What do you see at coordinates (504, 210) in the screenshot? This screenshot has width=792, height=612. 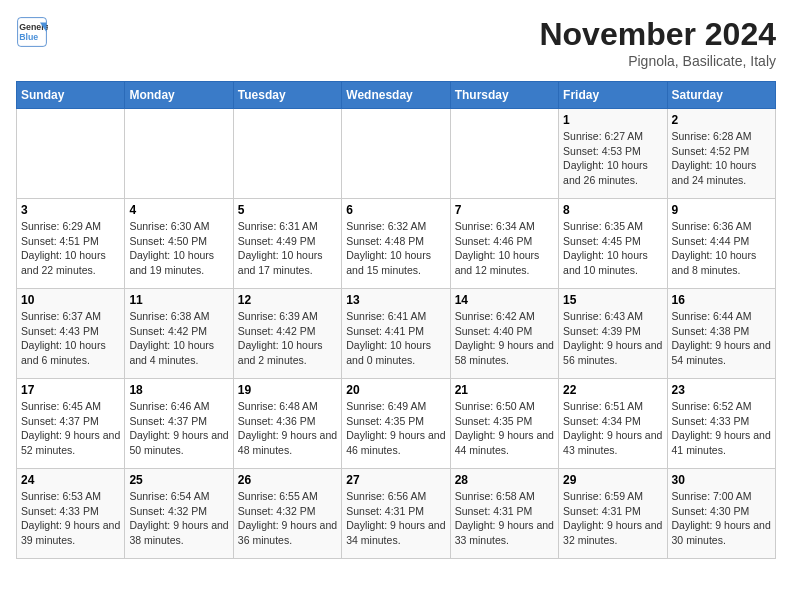 I see `day-number: 7` at bounding box center [504, 210].